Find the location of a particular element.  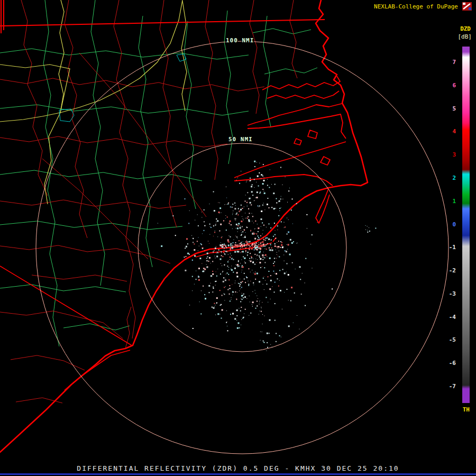

albemarle-shore is located at coordinates (301, 83).